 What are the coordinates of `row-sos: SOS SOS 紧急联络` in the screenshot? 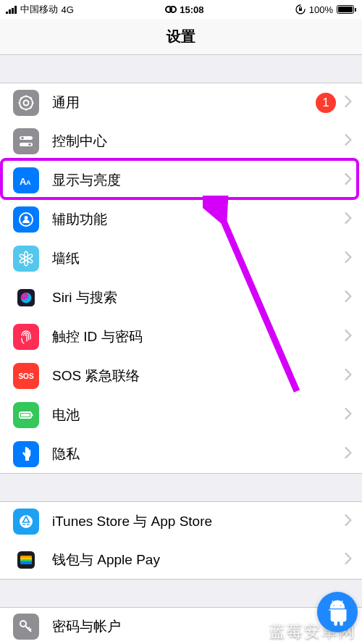 It's located at (181, 376).